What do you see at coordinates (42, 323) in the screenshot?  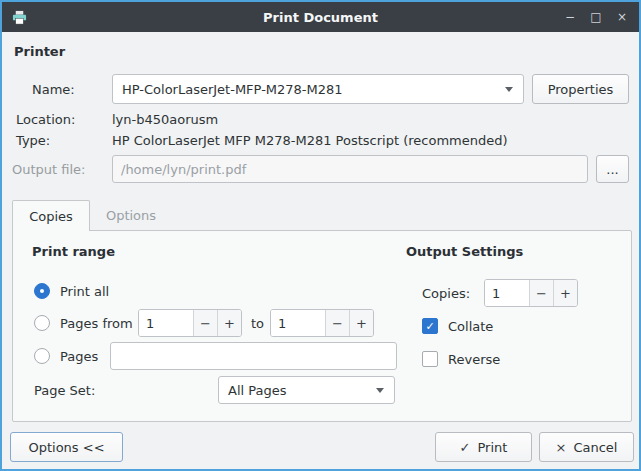 I see `pages-from-radio` at bounding box center [42, 323].